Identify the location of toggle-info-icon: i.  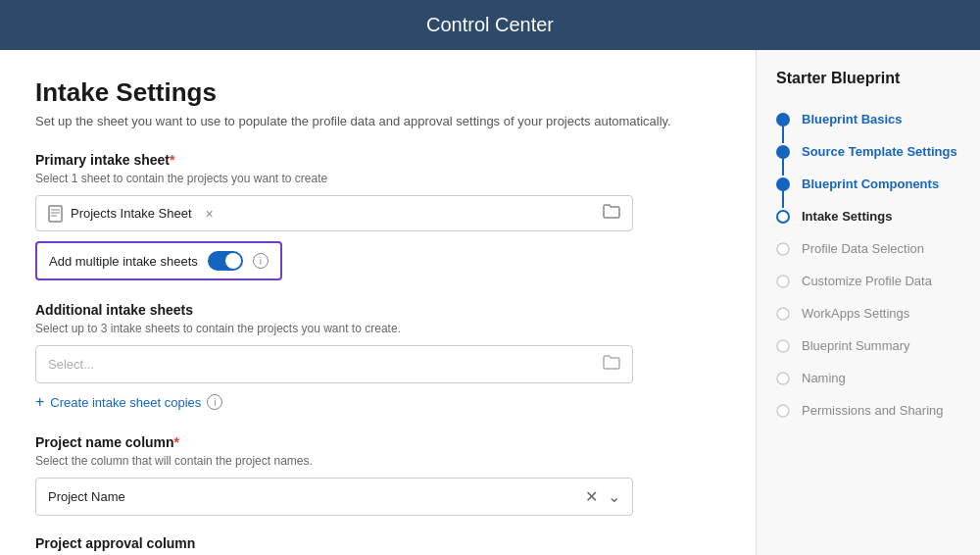
(261, 261).